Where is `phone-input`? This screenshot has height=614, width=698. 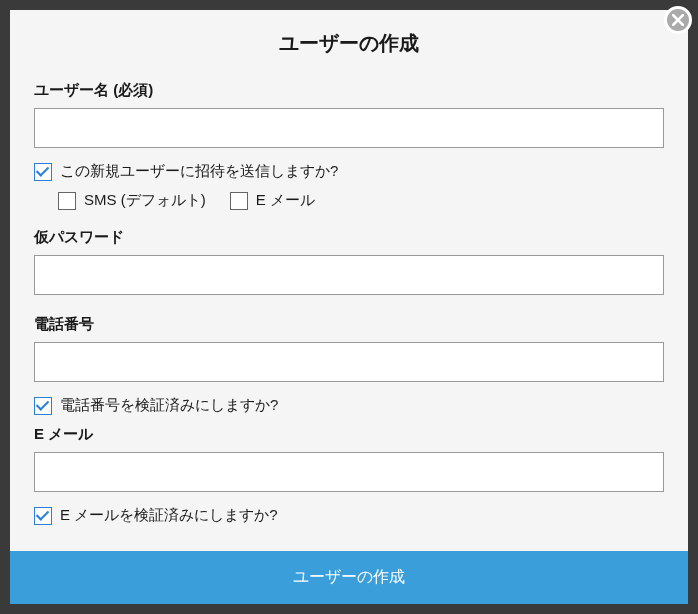 phone-input is located at coordinates (349, 362).